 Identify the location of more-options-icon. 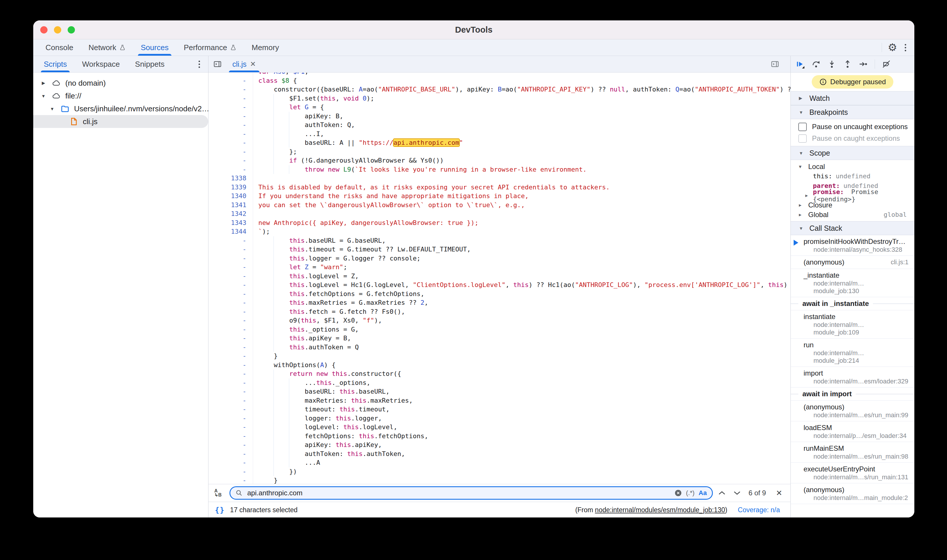
(905, 48).